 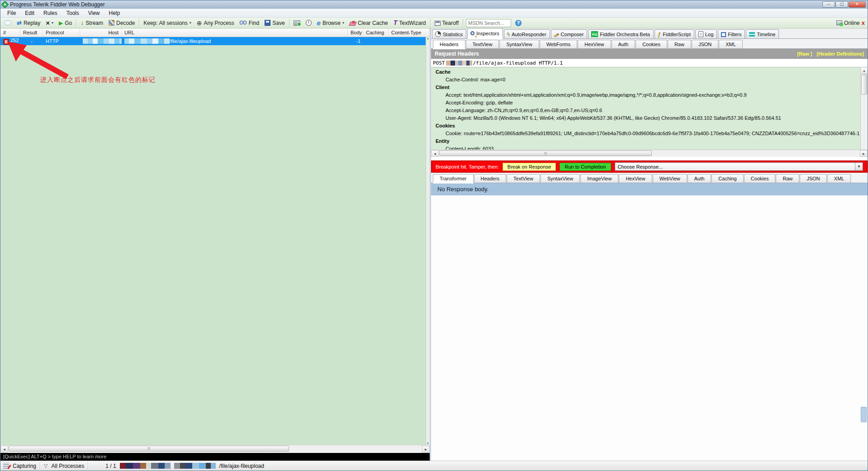 What do you see at coordinates (674, 34) in the screenshot?
I see `tab-fiddlerscript: ƒFiddlerScript` at bounding box center [674, 34].